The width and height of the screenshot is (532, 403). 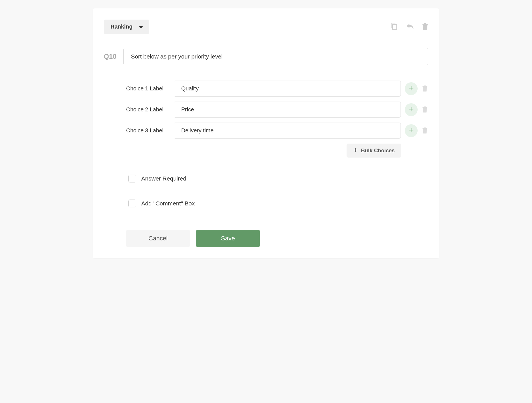 I want to click on question-text-input, so click(x=276, y=57).